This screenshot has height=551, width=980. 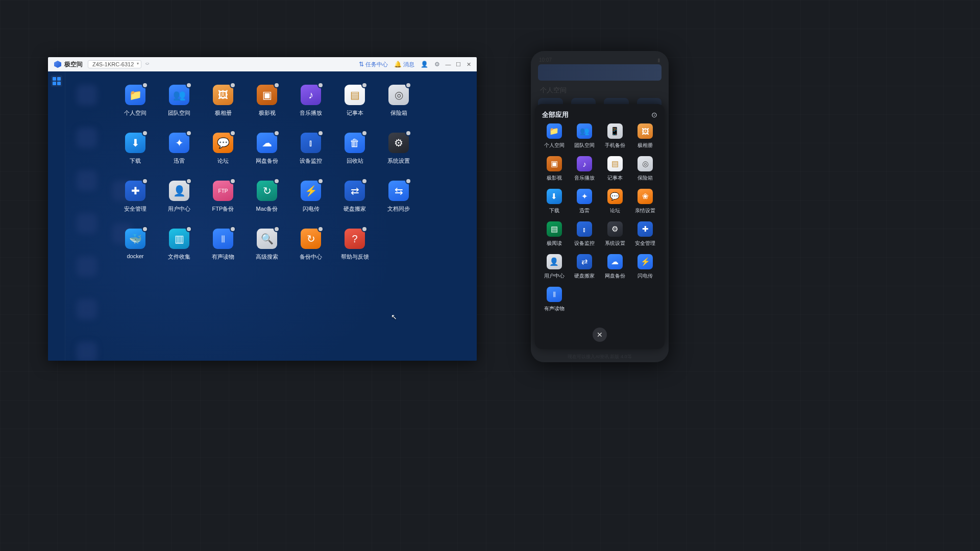 I want to click on phone-app-audiobook: ⦀有声读物, so click(x=554, y=299).